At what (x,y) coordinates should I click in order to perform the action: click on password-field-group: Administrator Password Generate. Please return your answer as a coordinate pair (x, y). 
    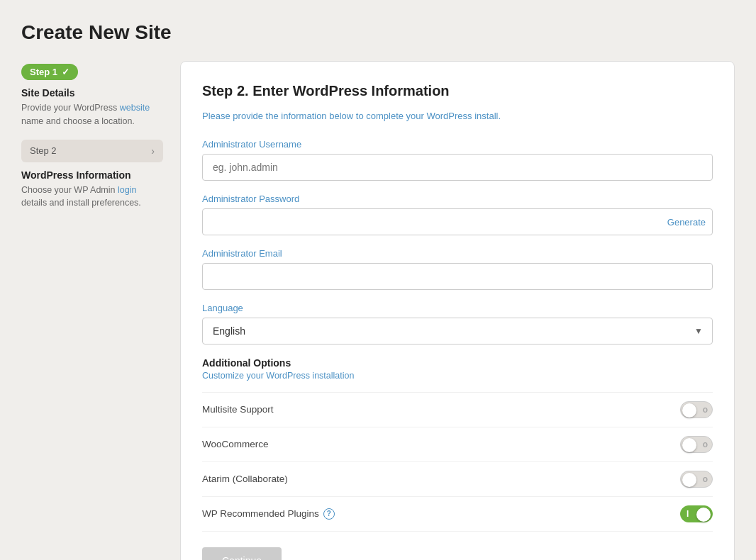
    Looking at the image, I should click on (457, 214).